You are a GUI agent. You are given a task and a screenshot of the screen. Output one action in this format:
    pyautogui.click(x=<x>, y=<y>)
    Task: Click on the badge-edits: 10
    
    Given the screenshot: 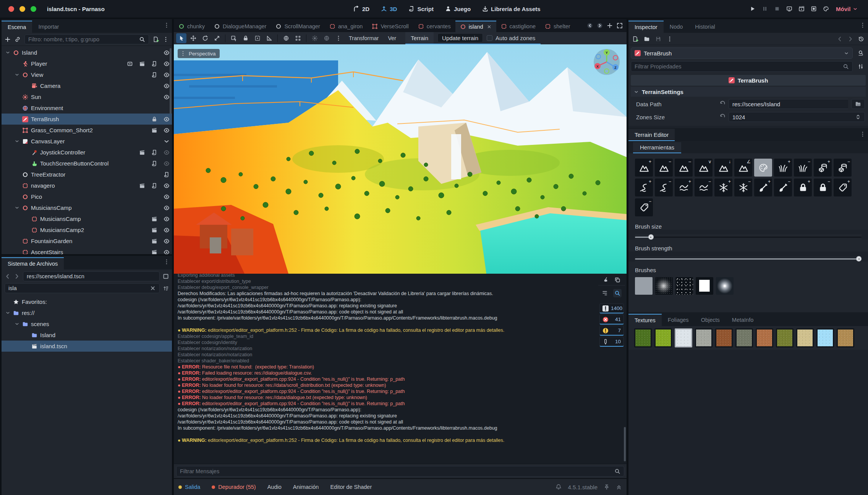 What is the action you would take?
    pyautogui.click(x=612, y=342)
    